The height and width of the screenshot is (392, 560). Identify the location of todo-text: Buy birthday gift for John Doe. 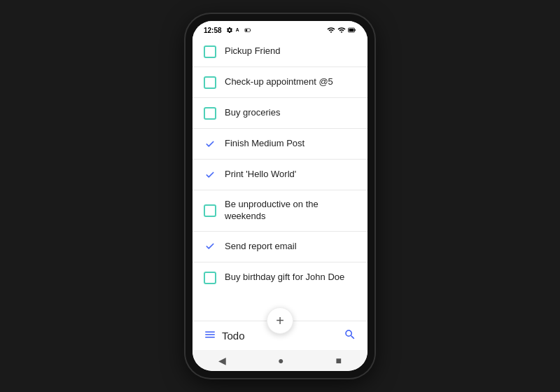
(284, 277).